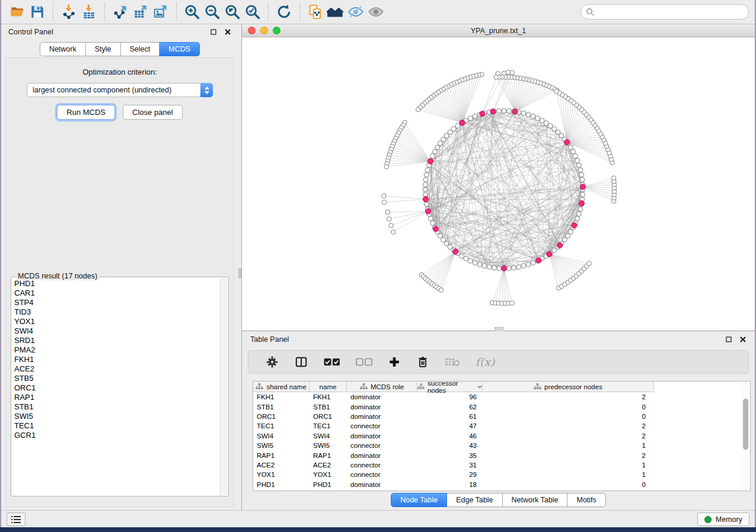  What do you see at coordinates (315, 12) in the screenshot?
I see `copy-network-icon` at bounding box center [315, 12].